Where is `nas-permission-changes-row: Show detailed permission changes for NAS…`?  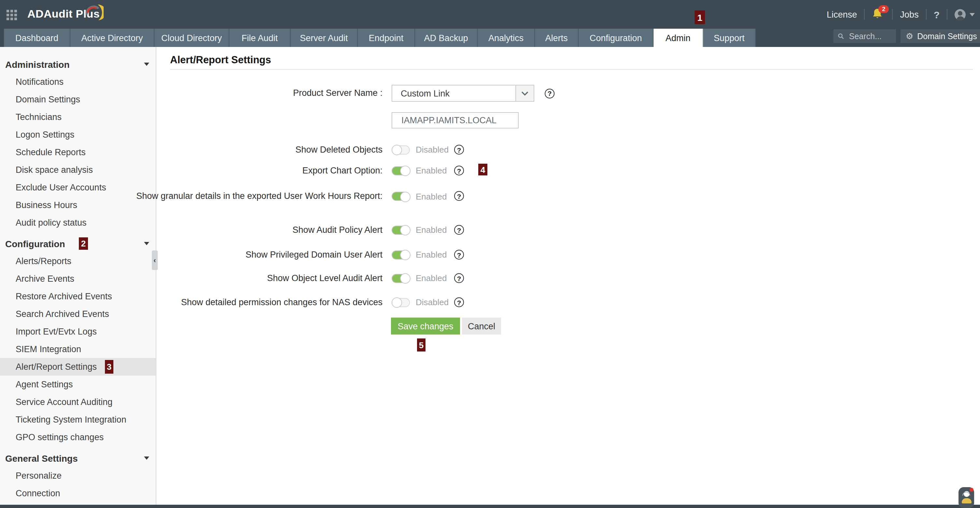
nas-permission-changes-row: Show detailed permission changes for NAS… is located at coordinates (232, 302).